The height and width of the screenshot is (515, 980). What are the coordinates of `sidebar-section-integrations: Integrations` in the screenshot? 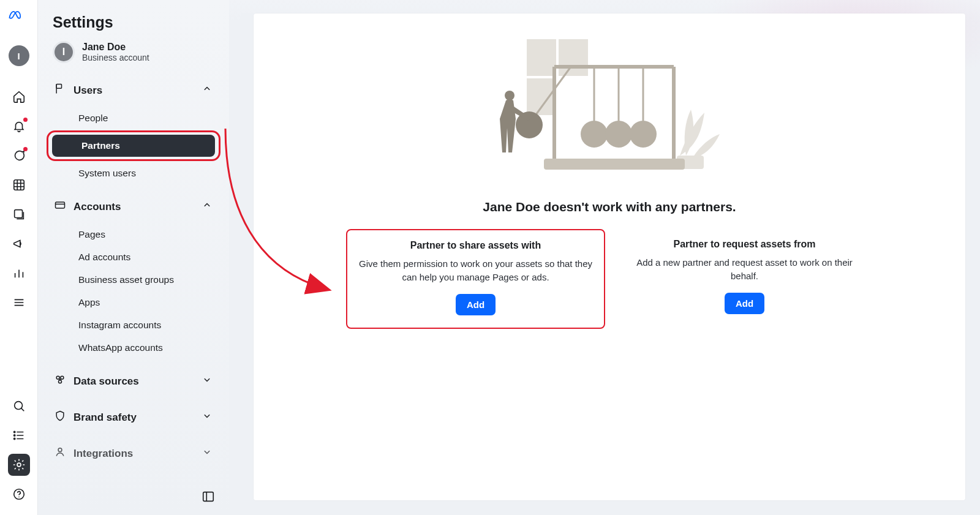 It's located at (134, 453).